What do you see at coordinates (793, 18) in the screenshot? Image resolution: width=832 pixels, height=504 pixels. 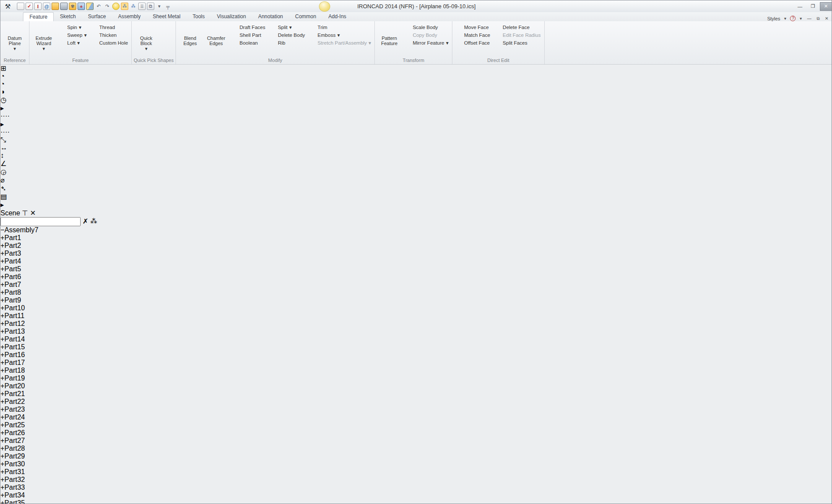 I see `help-icon: ?` at bounding box center [793, 18].